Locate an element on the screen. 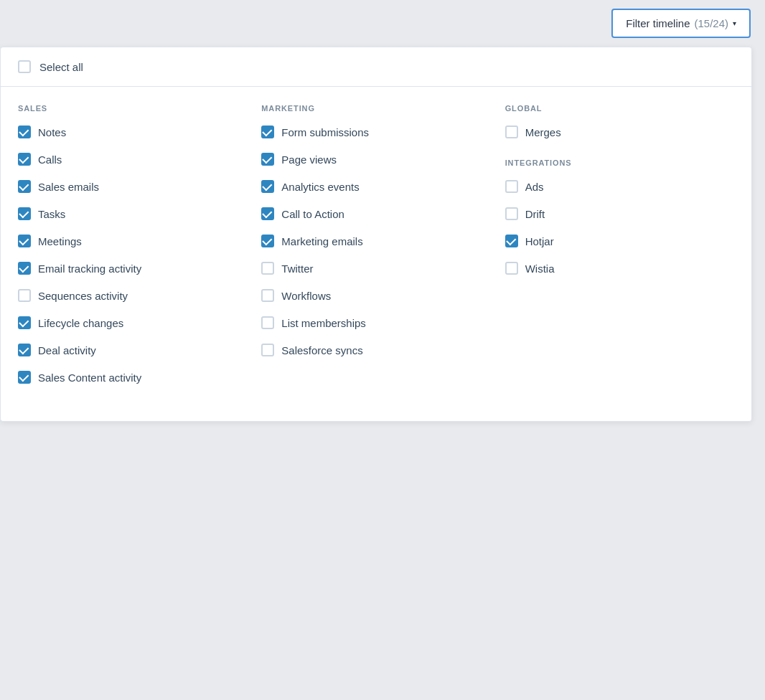 The width and height of the screenshot is (765, 700). checkbox-label: Deal activity is located at coordinates (67, 350).